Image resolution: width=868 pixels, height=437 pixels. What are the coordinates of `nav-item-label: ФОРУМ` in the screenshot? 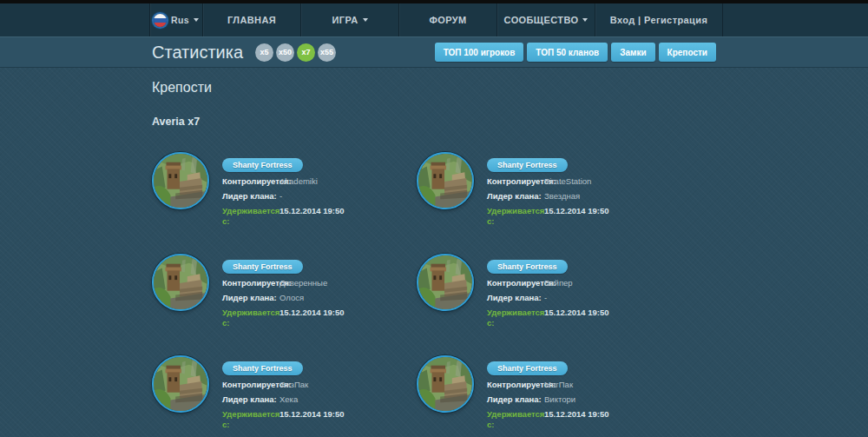 It's located at (448, 20).